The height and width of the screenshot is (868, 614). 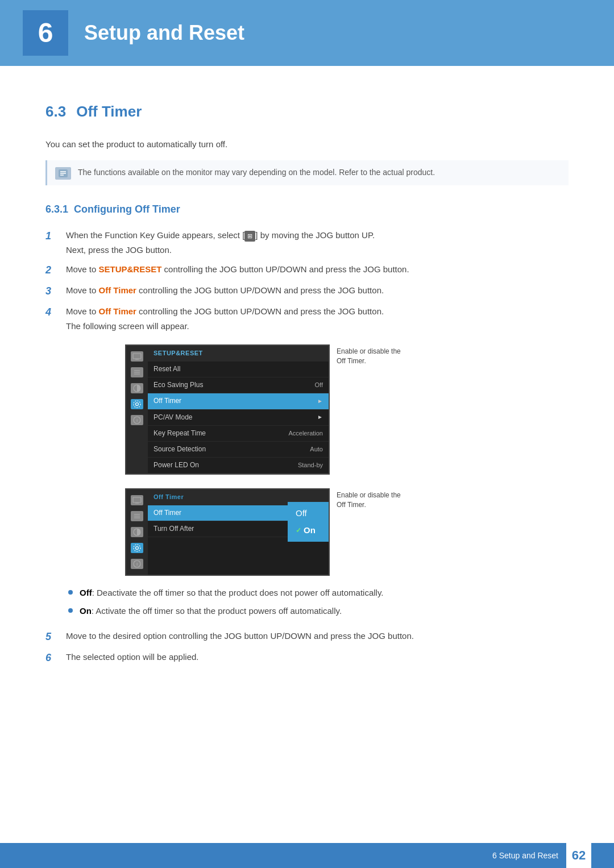 What do you see at coordinates (318, 611) in the screenshot?
I see `bullet-item-on: On: Activate the off timer so that the p…` at bounding box center [318, 611].